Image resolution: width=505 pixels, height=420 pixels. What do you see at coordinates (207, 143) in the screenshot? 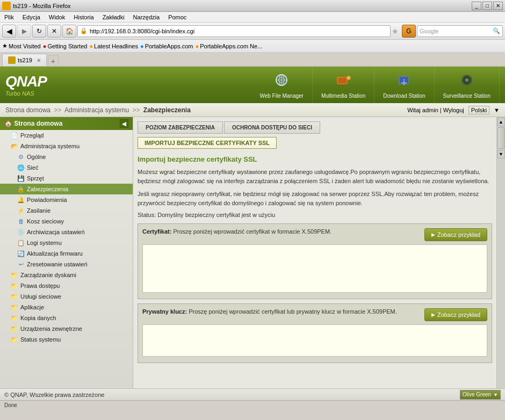
I see `sub-tab-ssl-label: IMPORTUJ BEZPIECZNE CERTYFIKATY SSL` at bounding box center [207, 143].